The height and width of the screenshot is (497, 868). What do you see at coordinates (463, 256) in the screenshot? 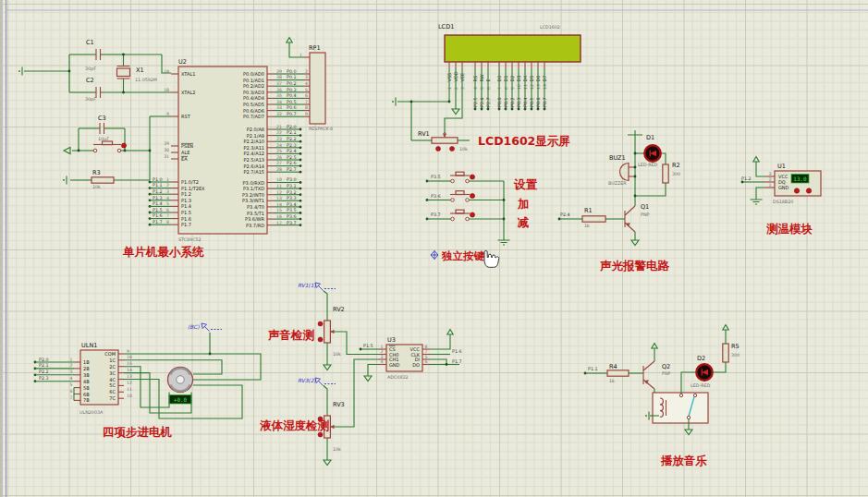
I see `section-label-keys: 独立按键` at bounding box center [463, 256].